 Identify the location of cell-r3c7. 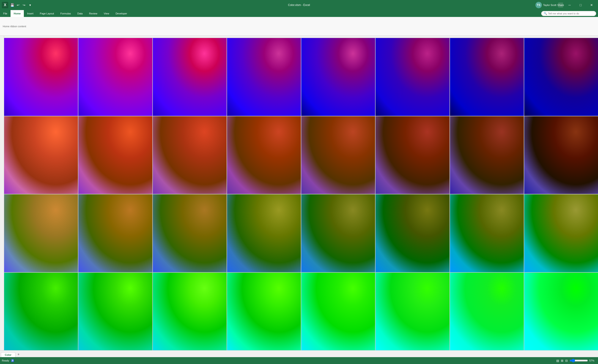
(487, 233).